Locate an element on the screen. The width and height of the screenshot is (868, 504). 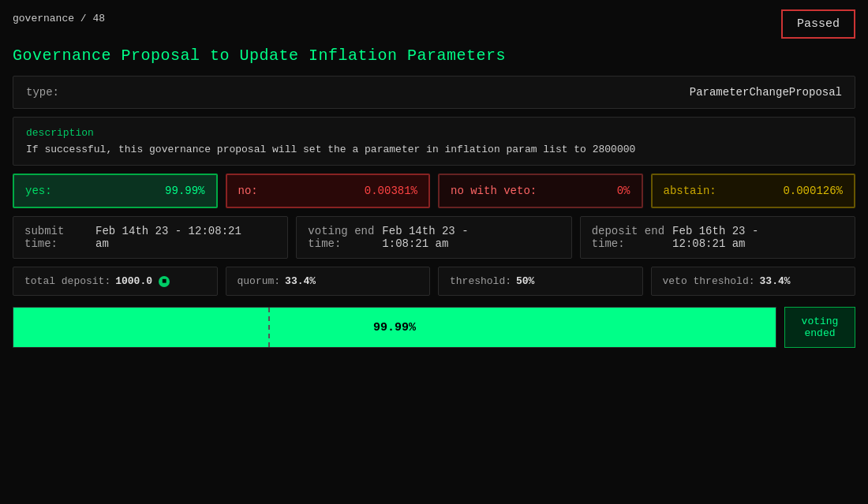
vote-veto-pct: 0% is located at coordinates (623, 191).